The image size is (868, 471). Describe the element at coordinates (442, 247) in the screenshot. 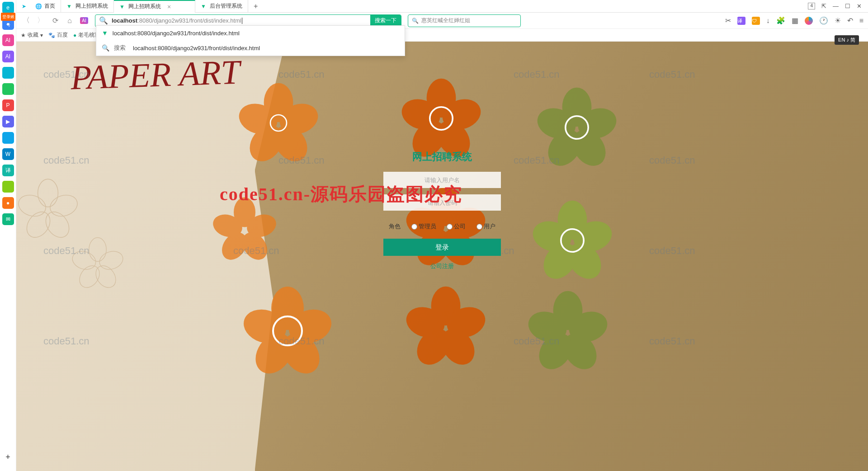

I see `login-submit-button: 登录` at that location.